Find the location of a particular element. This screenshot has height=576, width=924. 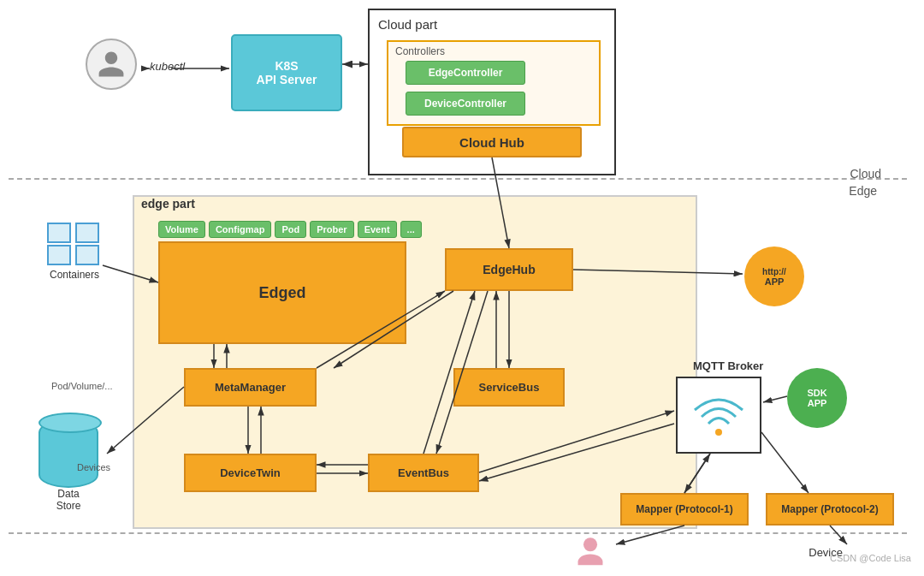

containers-grid is located at coordinates (74, 244).